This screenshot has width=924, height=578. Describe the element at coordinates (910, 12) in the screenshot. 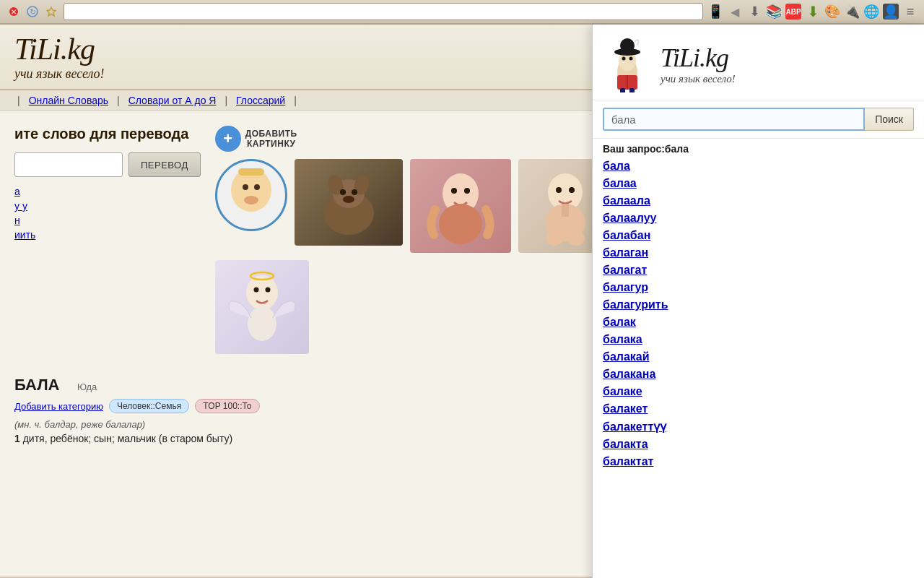

I see `menu-icon: ≡` at that location.